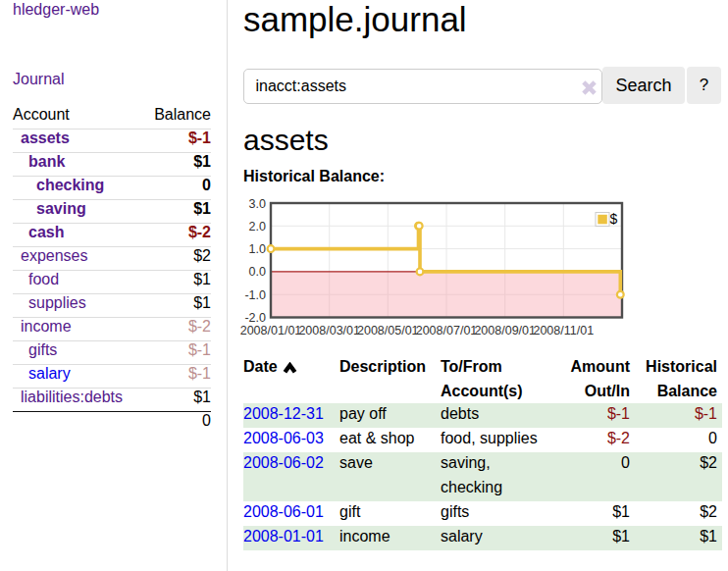 Image resolution: width=728 pixels, height=571 pixels. I want to click on svg-text: 0.0, so click(257, 272).